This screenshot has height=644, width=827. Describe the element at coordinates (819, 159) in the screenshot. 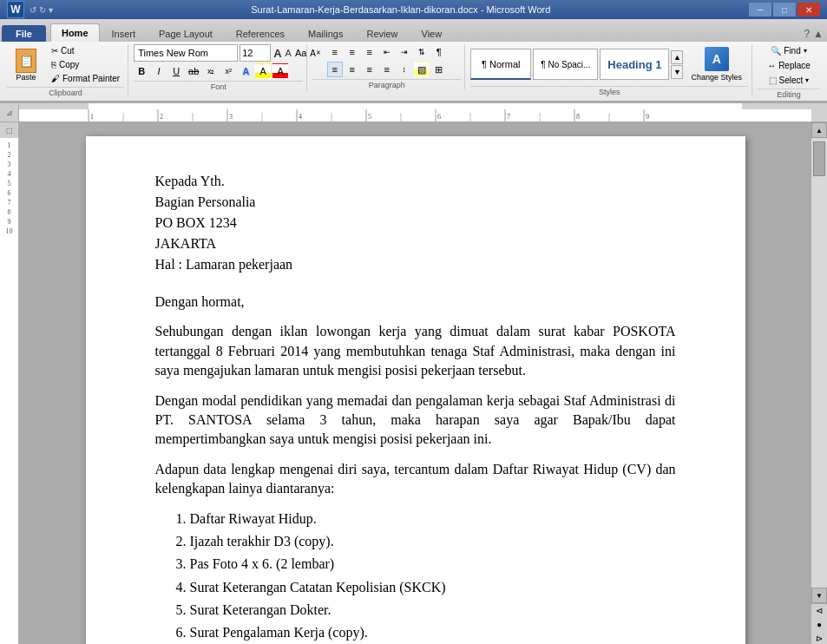

I see `scroll-thumb` at that location.